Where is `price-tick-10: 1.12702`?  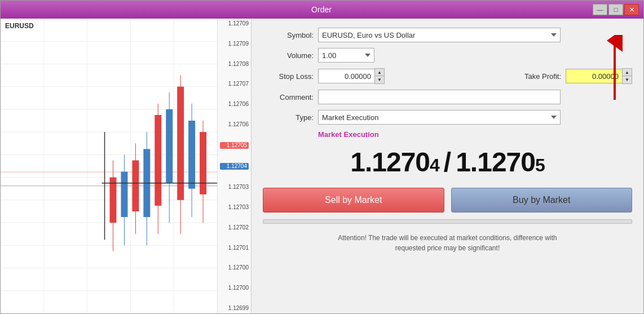 price-tick-10: 1.12702 is located at coordinates (235, 228).